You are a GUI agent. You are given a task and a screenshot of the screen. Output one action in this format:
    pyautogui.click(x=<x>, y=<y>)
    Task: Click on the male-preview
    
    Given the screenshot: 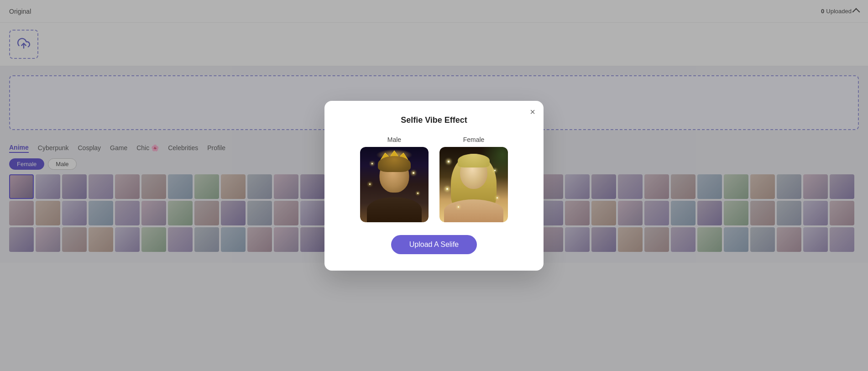 What is the action you would take?
    pyautogui.click(x=394, y=184)
    